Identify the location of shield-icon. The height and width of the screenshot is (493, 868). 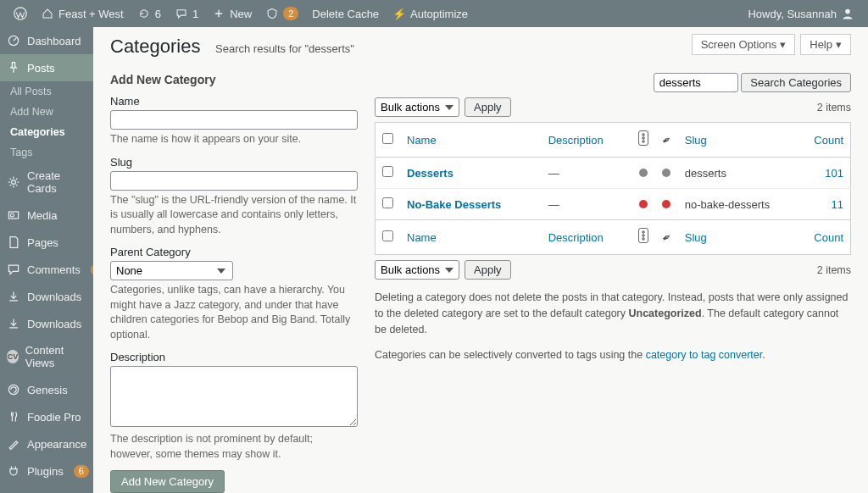
(272, 14).